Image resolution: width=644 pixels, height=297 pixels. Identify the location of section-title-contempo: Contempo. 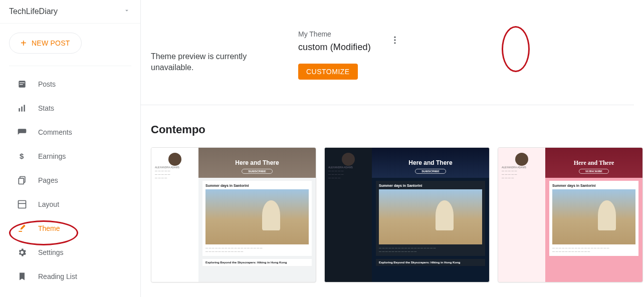
(397, 130).